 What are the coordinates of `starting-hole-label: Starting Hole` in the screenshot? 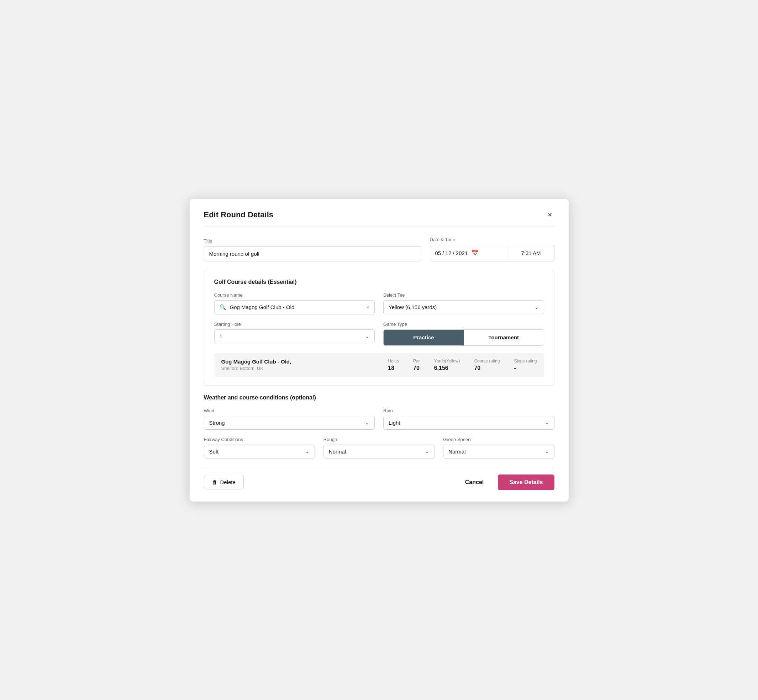 It's located at (295, 324).